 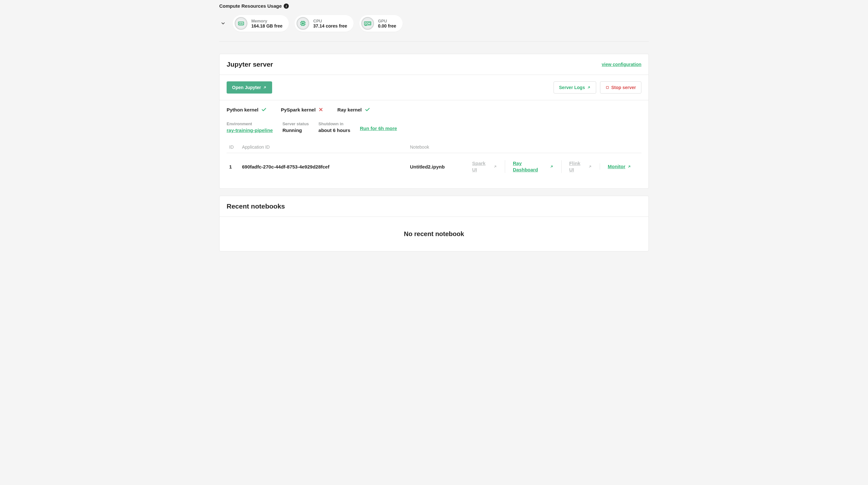 I want to click on environment-value-link: ray-training-pipeline, so click(x=250, y=130).